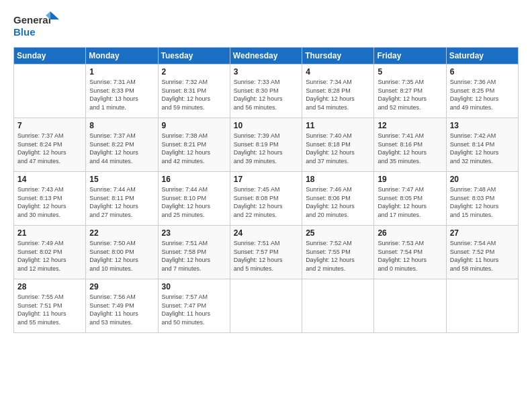 This screenshot has width=532, height=411. Describe the element at coordinates (50, 145) in the screenshot. I see `day-cell: 7Sunrise: 7:37 AM Sunset: 8:24 PM Daylig…` at that location.